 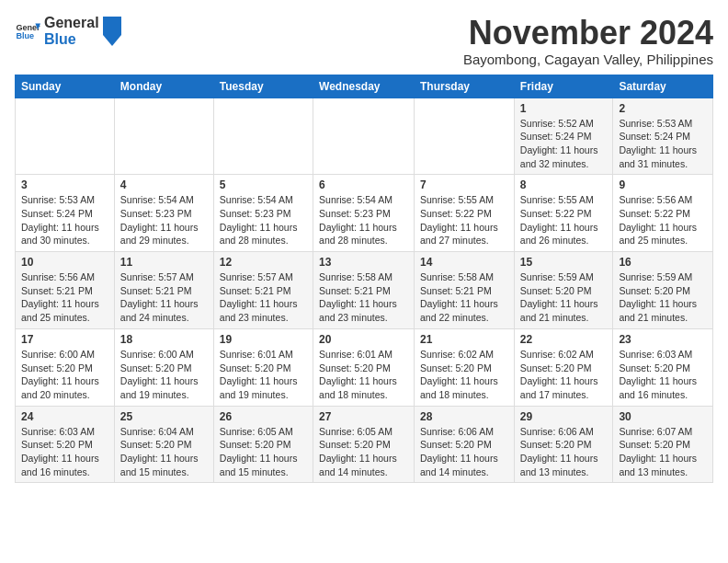 I want to click on calendar-cell: 30Sunrise: 6:07 AMSunset: 5:20 PMDayligh…, so click(x=664, y=444).